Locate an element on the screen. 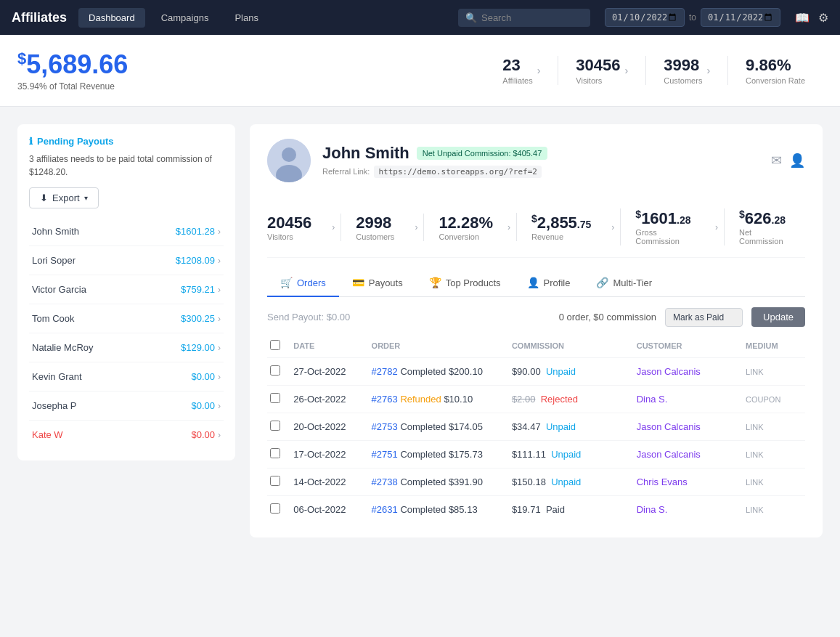  list-item: John Smith $1601.28 › is located at coordinates (126, 232).